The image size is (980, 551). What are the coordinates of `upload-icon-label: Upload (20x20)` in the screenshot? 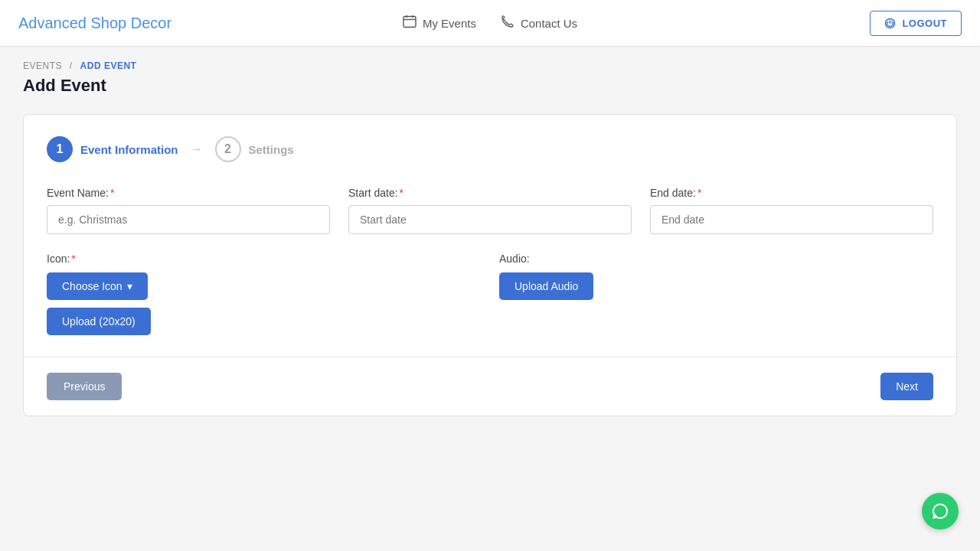 It's located at (99, 321).